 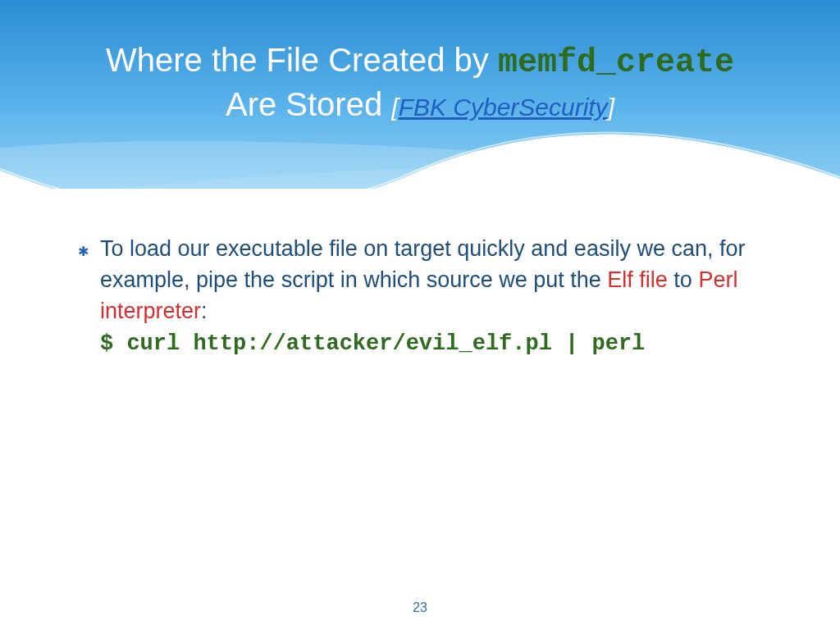 What do you see at coordinates (302, 60) in the screenshot?
I see `title-text-1: Where the File Created by` at bounding box center [302, 60].